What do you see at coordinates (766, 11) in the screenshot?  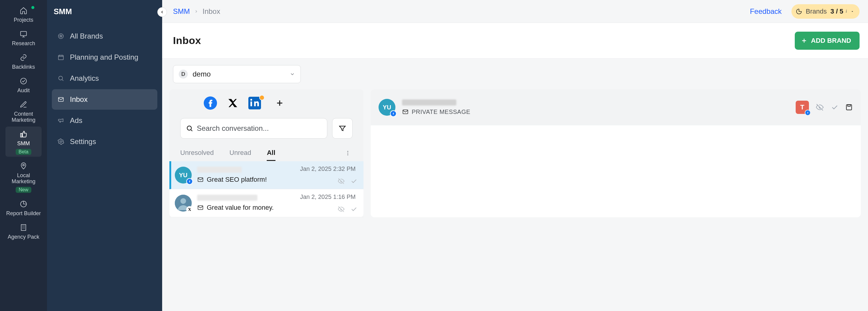 I see `feedback-link: Feedback` at bounding box center [766, 11].